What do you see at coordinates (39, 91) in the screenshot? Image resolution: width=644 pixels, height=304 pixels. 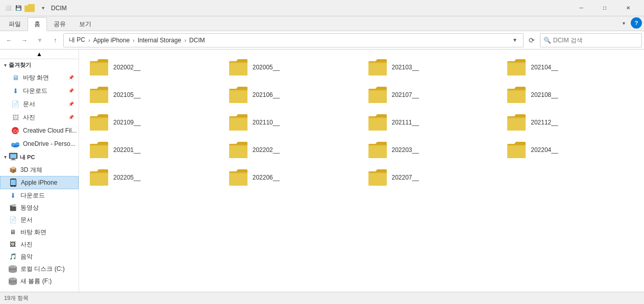 I see `sidebar-item-downloads: ⬇ 다운로드 📌` at bounding box center [39, 91].